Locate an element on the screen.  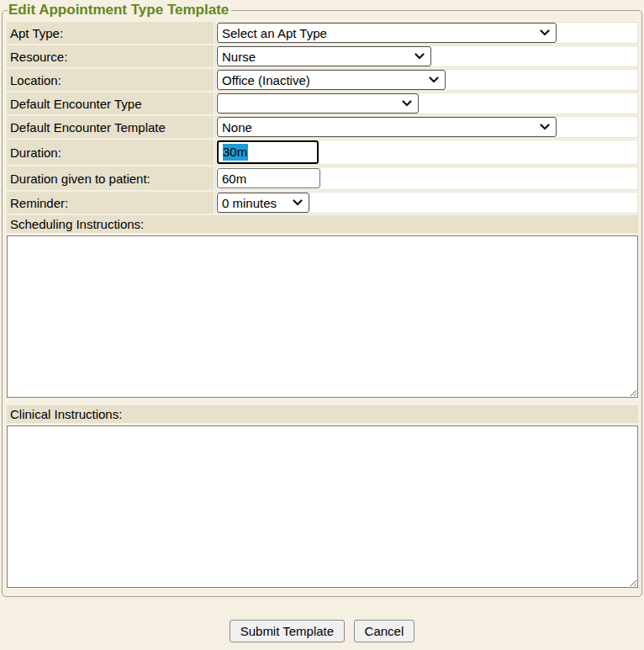
scheduling-instructions-label: Scheduling Instructions: is located at coordinates (323, 224).